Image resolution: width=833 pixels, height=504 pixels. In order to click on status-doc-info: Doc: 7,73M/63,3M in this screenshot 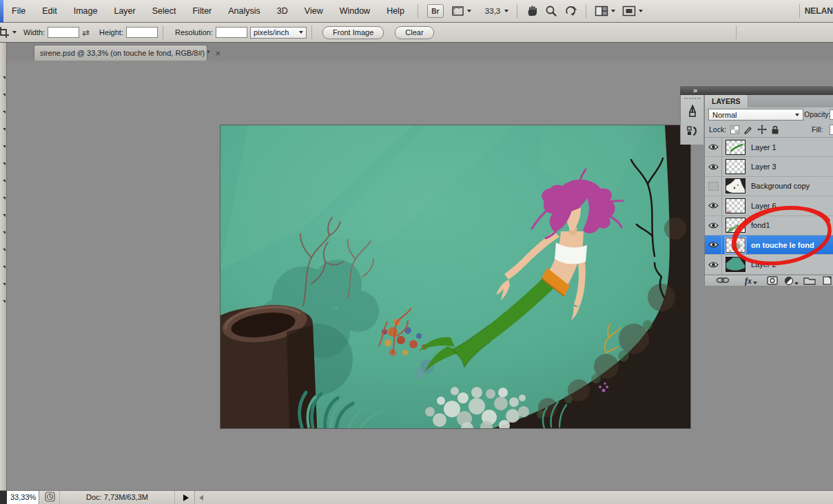, I will do `click(117, 497)`.